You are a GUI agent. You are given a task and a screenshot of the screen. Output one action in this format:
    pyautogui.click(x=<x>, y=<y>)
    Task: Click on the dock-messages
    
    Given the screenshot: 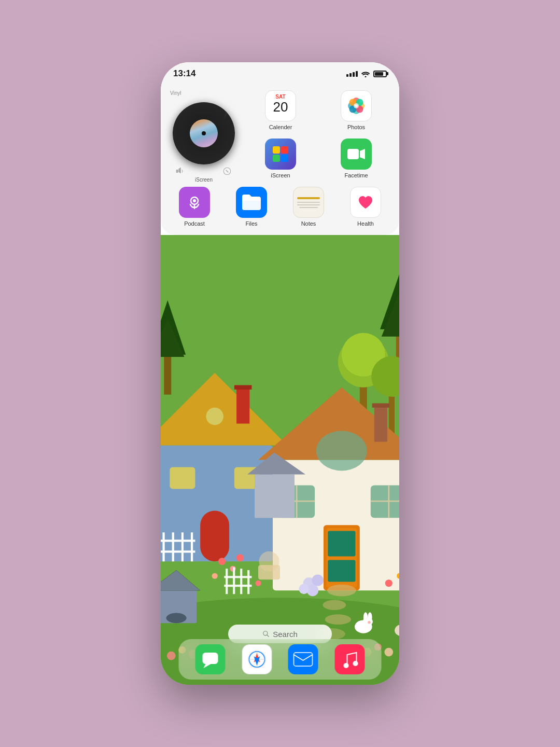 What is the action you would take?
    pyautogui.click(x=210, y=659)
    